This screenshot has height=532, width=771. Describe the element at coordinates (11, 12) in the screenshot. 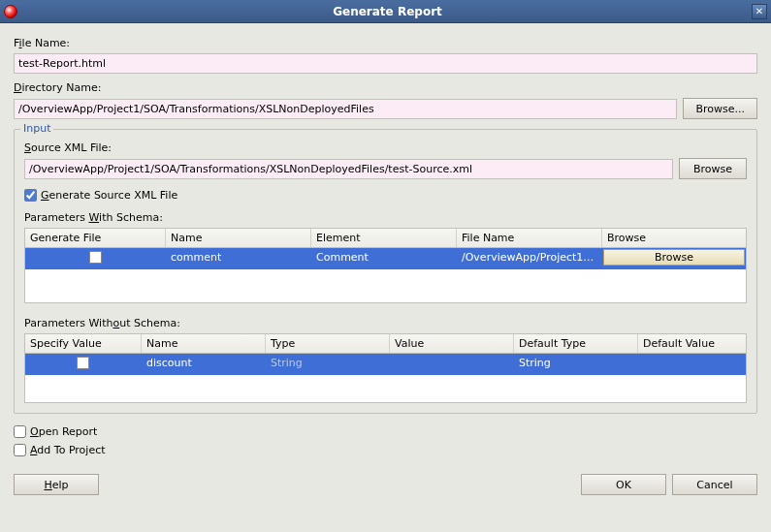

I see `app-icon` at that location.